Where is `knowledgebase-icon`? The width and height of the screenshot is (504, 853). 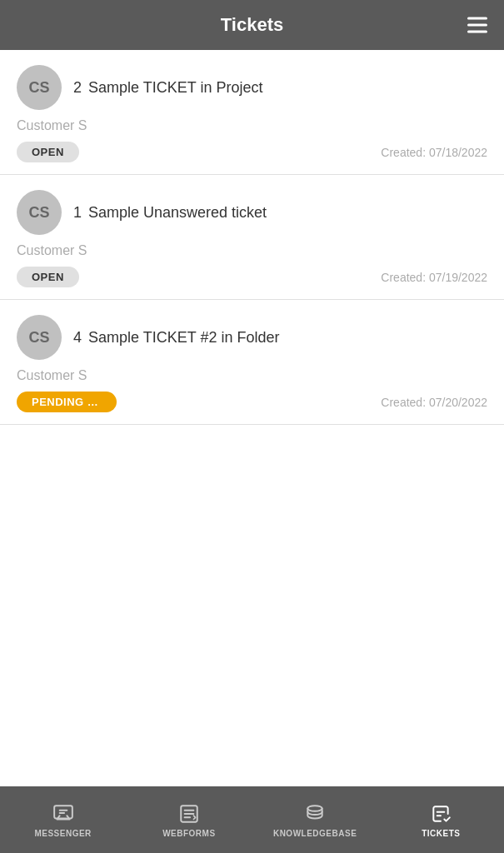 knowledgebase-icon is located at coordinates (315, 814).